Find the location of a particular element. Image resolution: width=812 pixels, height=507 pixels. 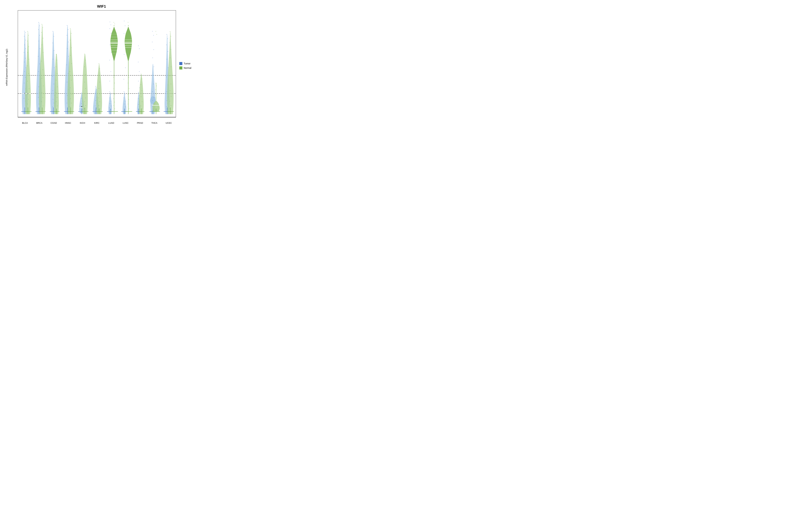

x-tick-label: BRCA is located at coordinates (40, 123).